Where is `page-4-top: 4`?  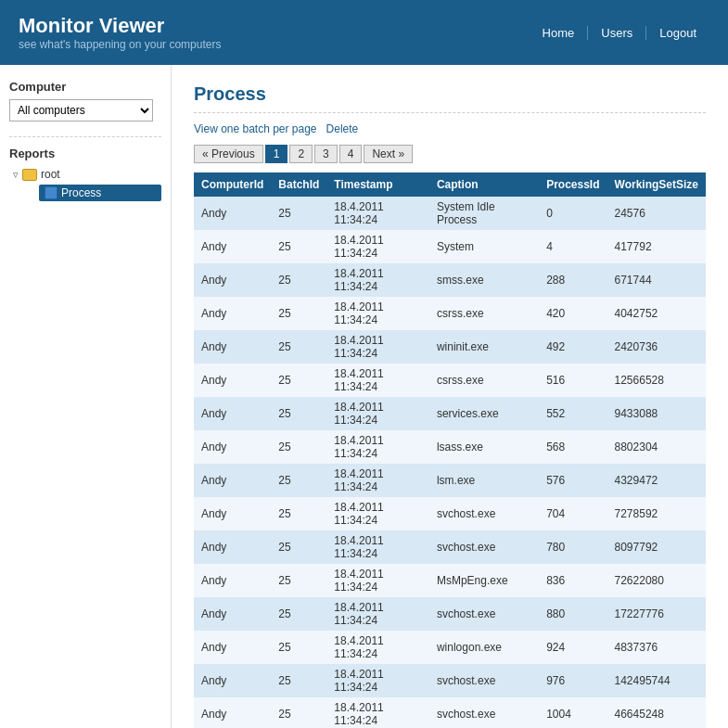 page-4-top: 4 is located at coordinates (351, 154).